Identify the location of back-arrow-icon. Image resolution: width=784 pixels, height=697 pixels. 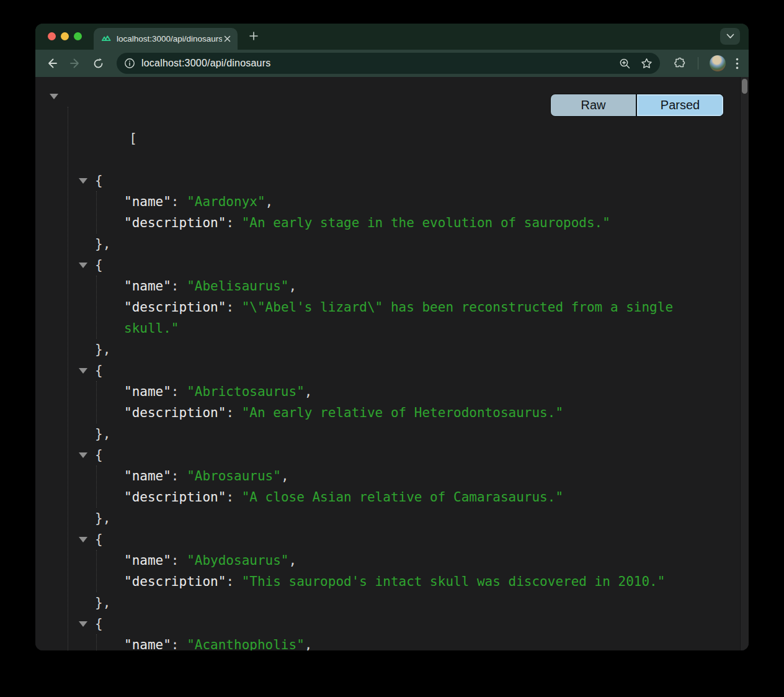
(52, 63).